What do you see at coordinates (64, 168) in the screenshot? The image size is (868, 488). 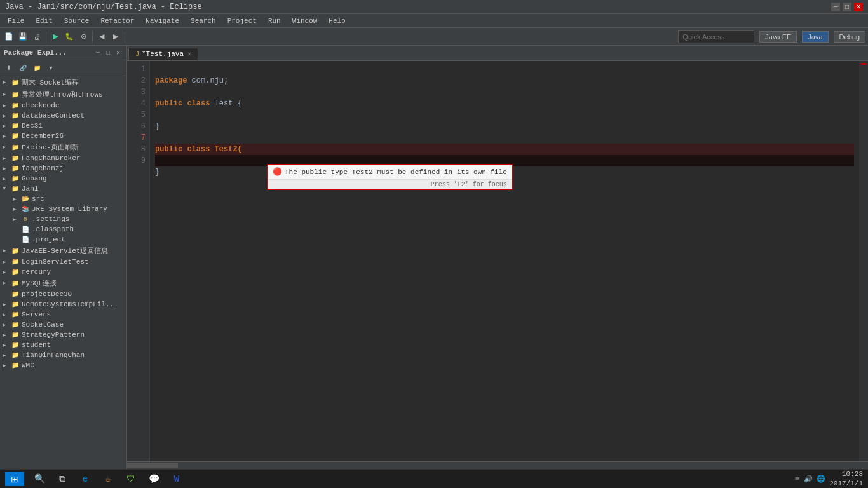 I see `tree-item: ▶📁fangchanzj` at bounding box center [64, 168].